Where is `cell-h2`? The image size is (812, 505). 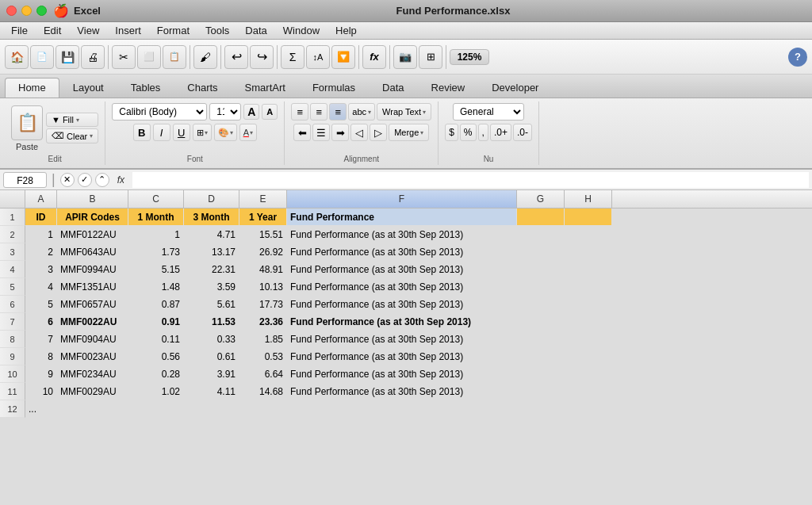 cell-h2 is located at coordinates (588, 235).